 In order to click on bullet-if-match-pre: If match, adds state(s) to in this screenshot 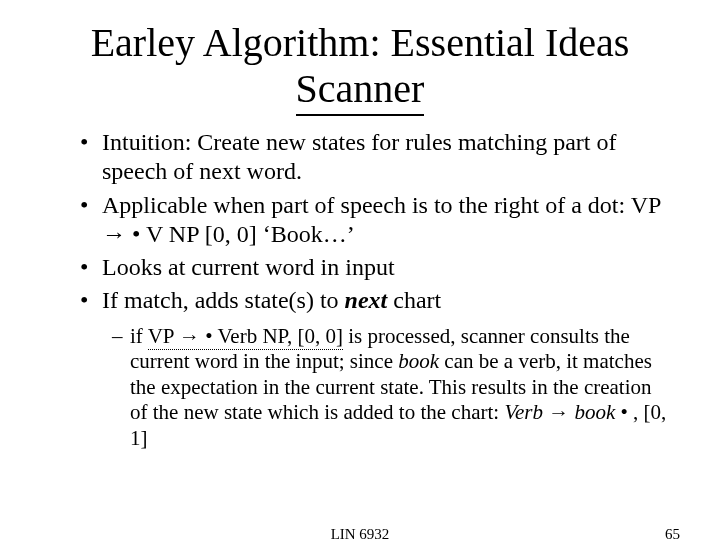, I will do `click(224, 300)`.